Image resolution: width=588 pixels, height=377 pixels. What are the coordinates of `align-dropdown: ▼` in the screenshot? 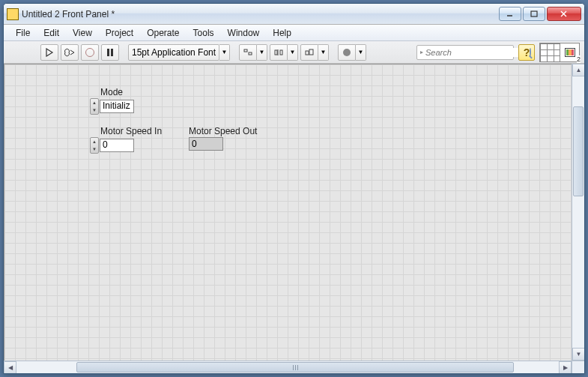 It's located at (262, 52).